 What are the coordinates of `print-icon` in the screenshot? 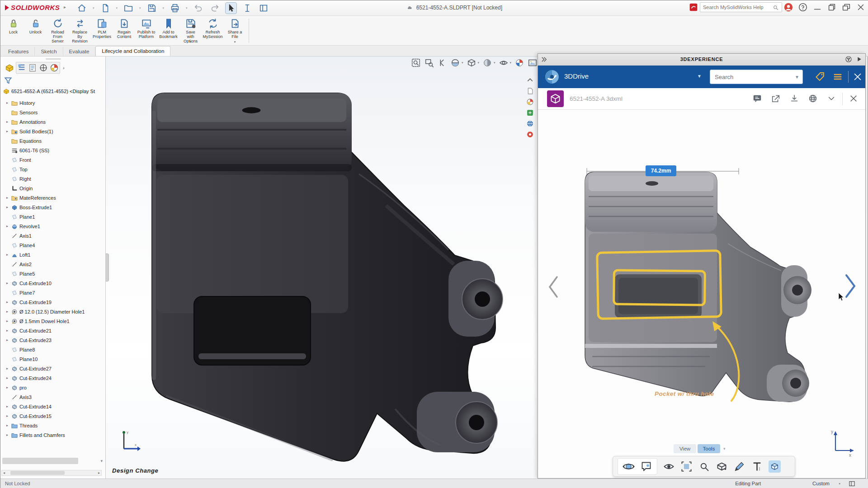 It's located at (175, 8).